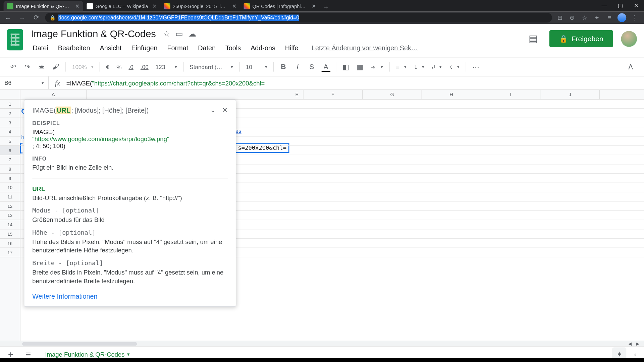  Describe the element at coordinates (597, 18) in the screenshot. I see `extensions-icon: ✦` at that location.